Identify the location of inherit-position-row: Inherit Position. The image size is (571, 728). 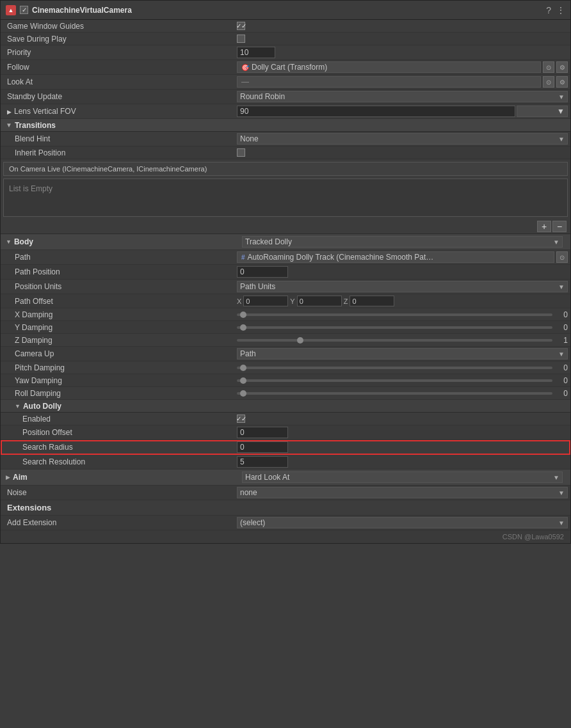
(286, 153).